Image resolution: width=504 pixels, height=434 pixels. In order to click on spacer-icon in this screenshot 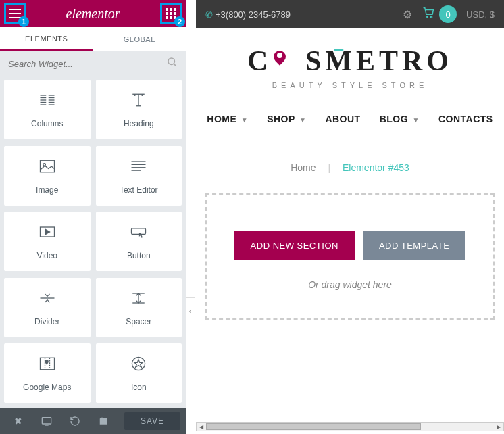, I will do `click(138, 299)`.